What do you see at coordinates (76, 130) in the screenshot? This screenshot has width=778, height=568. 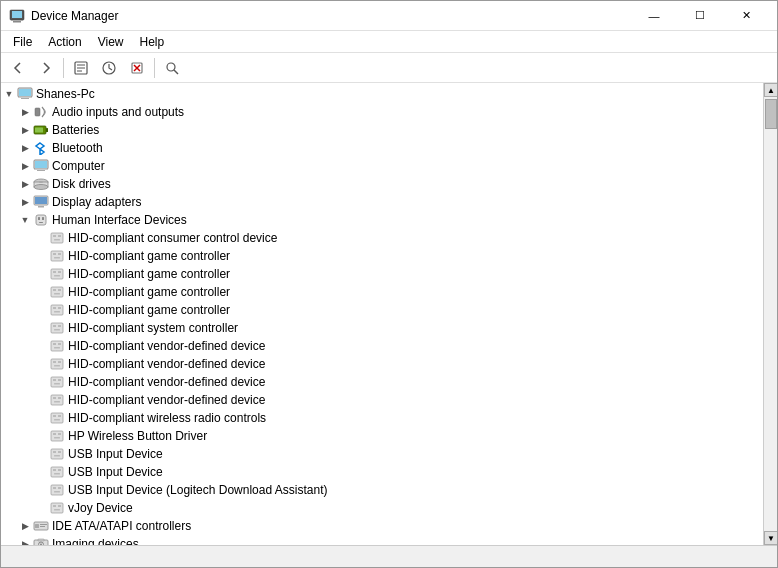 I see `batteries-label: Batteries` at bounding box center [76, 130].